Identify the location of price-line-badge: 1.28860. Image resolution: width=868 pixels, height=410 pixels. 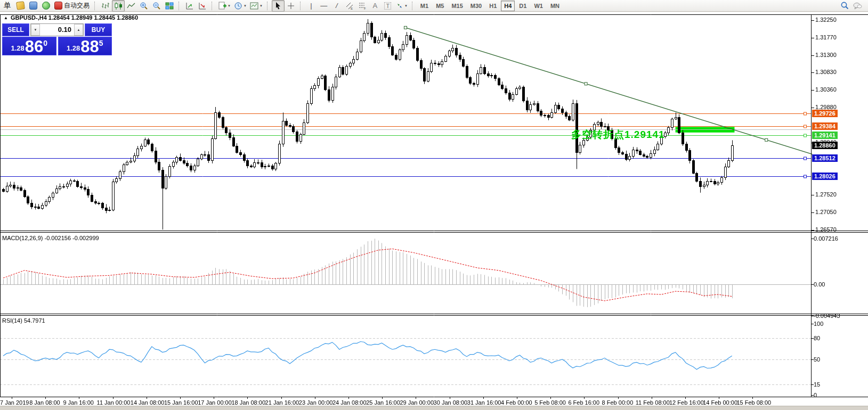
(825, 145).